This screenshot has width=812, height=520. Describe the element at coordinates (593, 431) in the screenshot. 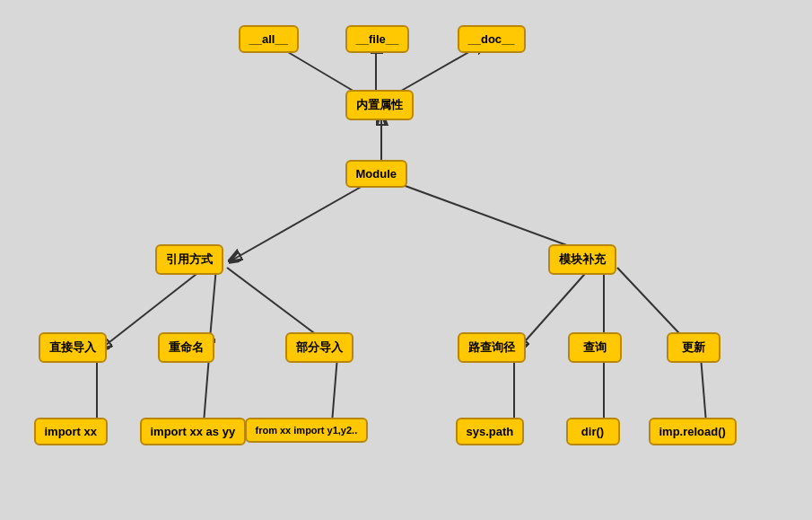

I see `node-dir: dir()` at that location.